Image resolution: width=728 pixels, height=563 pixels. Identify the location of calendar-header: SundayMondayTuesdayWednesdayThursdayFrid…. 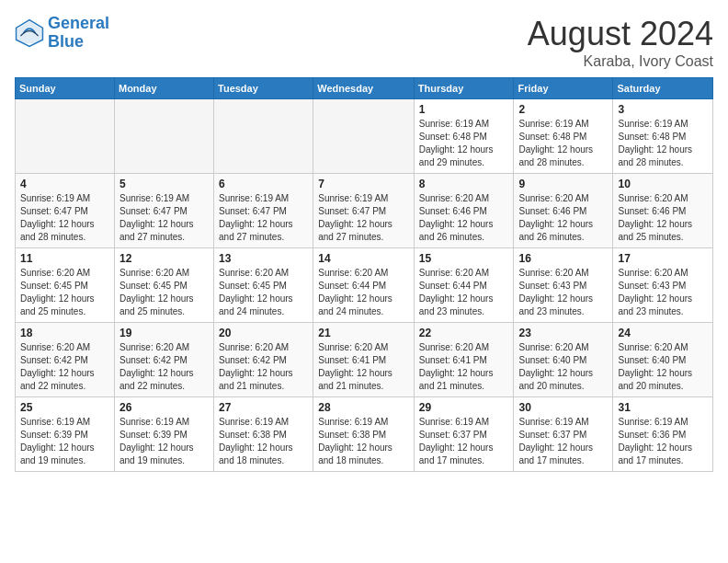
(364, 88).